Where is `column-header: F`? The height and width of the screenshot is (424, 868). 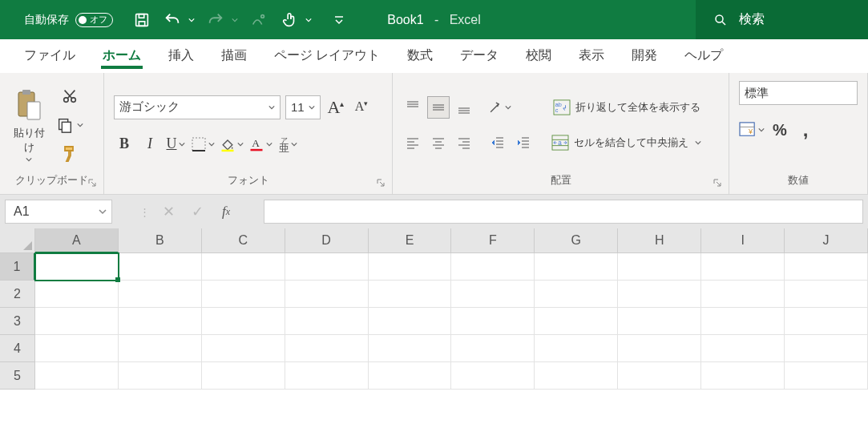 column-header: F is located at coordinates (493, 240).